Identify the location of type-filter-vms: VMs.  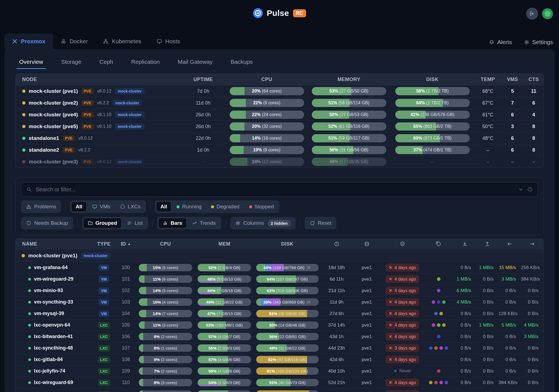
(101, 207).